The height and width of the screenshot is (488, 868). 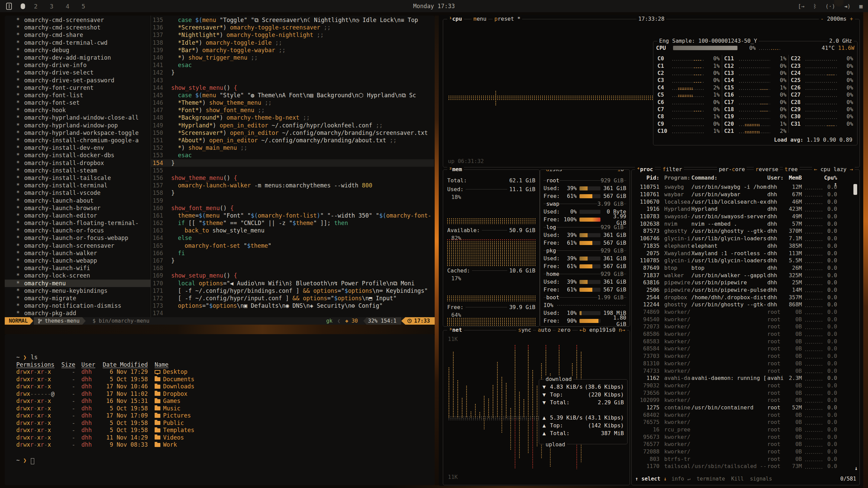 I want to click on code-line: 156show_theme_menu() {, so click(x=292, y=178).